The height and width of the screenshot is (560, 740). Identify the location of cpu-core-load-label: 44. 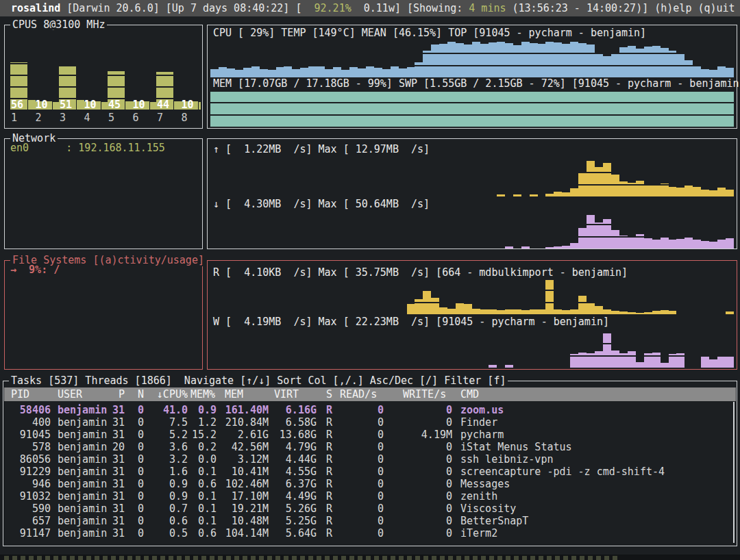
(163, 105).